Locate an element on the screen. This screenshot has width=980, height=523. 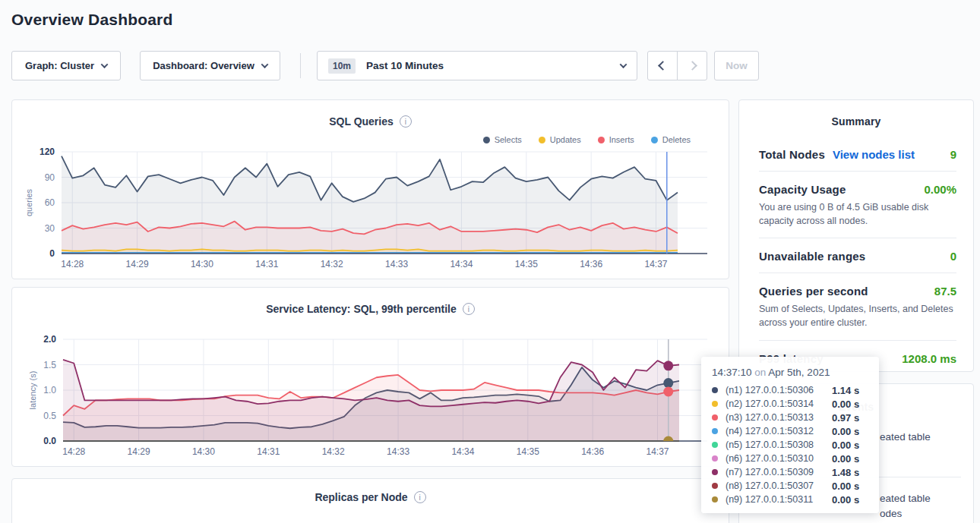
tooltip-row: (n7) 127.0.0.1:503091.48 s is located at coordinates (790, 472).